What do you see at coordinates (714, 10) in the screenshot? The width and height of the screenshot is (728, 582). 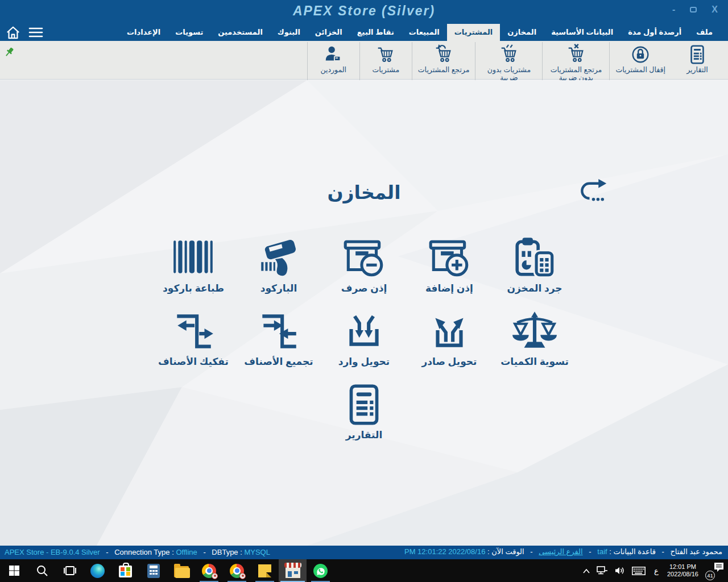 I see `close-button: X` at bounding box center [714, 10].